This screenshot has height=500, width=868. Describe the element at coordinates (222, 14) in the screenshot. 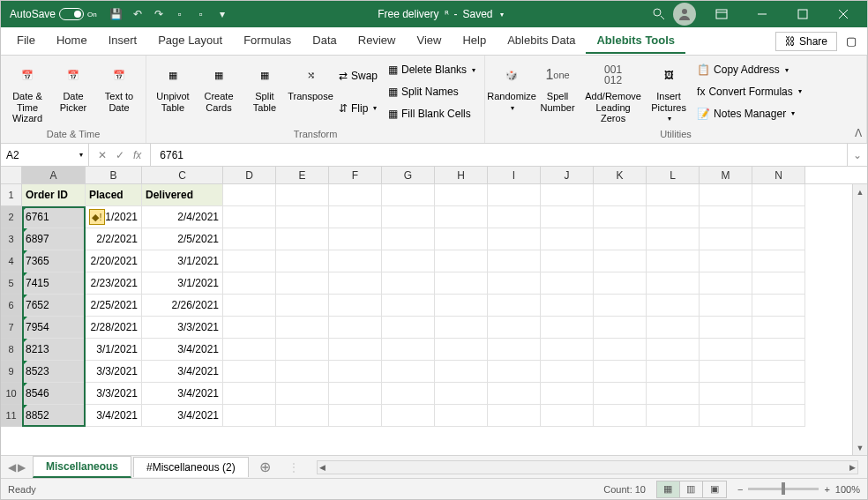

I see `qat-more-icon: ▾` at that location.